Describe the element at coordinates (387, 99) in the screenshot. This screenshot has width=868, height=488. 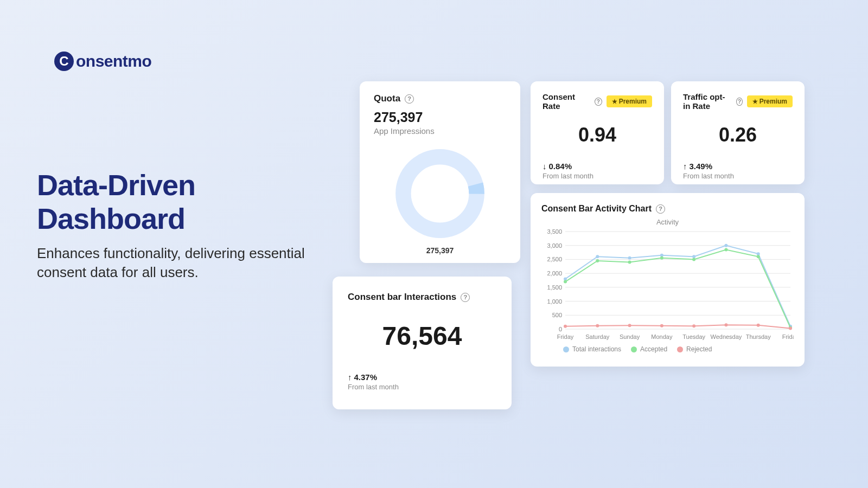
I see `quota-title: Quota` at that location.